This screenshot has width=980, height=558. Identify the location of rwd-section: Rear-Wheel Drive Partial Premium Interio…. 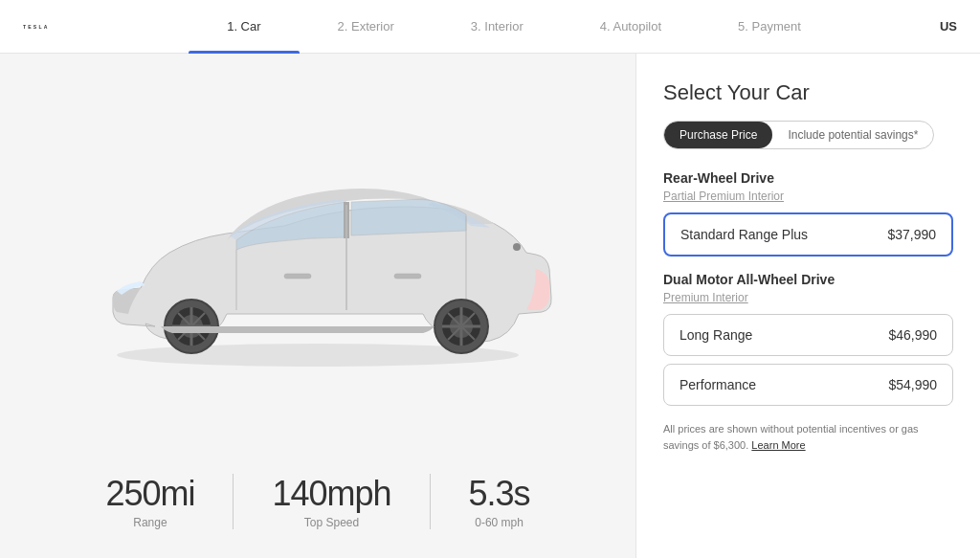
(808, 213).